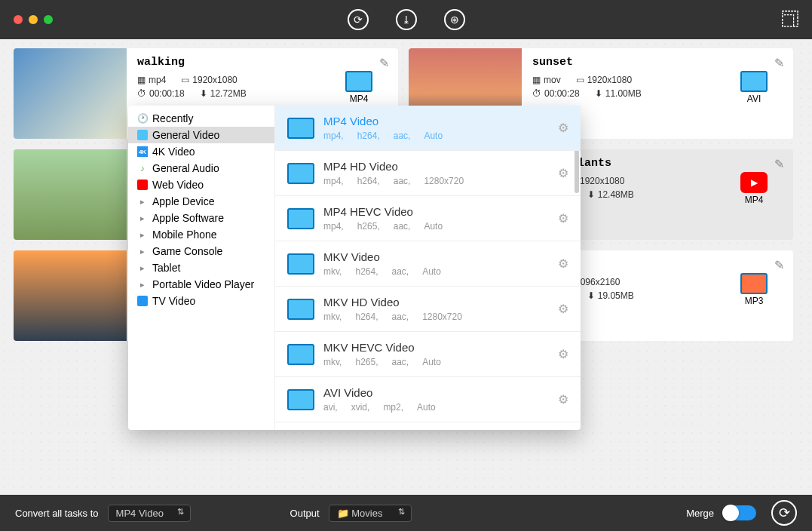 The width and height of the screenshot is (812, 531). What do you see at coordinates (436, 121) in the screenshot?
I see `format-title: MP4 Video` at bounding box center [436, 121].